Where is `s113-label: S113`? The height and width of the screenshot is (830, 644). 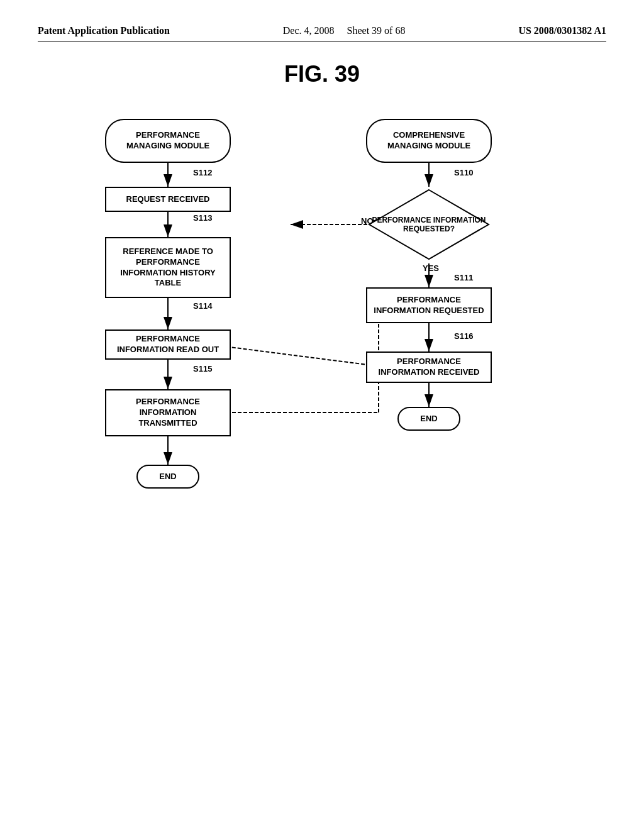 s113-label: S113 is located at coordinates (203, 218).